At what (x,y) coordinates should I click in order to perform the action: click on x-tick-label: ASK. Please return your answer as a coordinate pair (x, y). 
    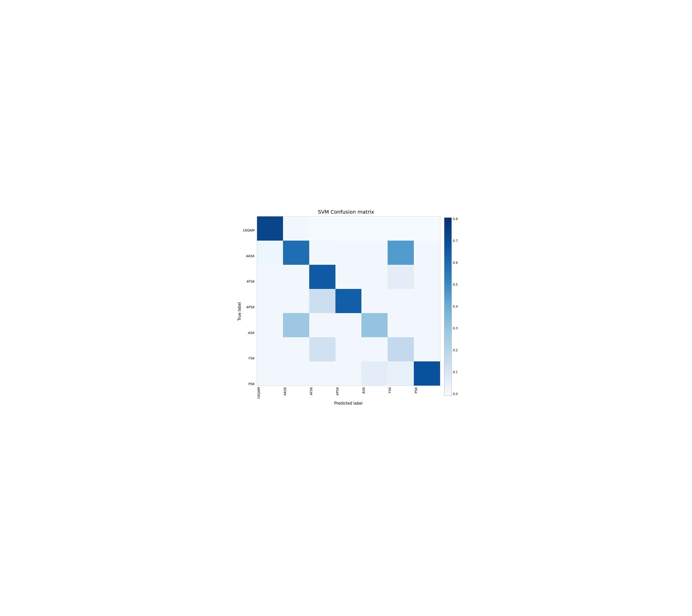
    Looking at the image, I should click on (375, 391).